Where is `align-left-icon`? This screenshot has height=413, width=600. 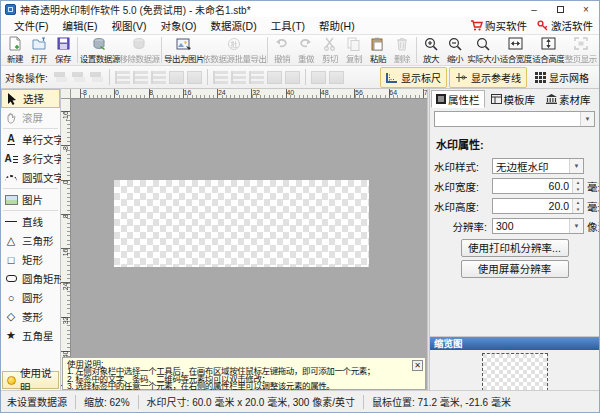 align-left-icon is located at coordinates (122, 78).